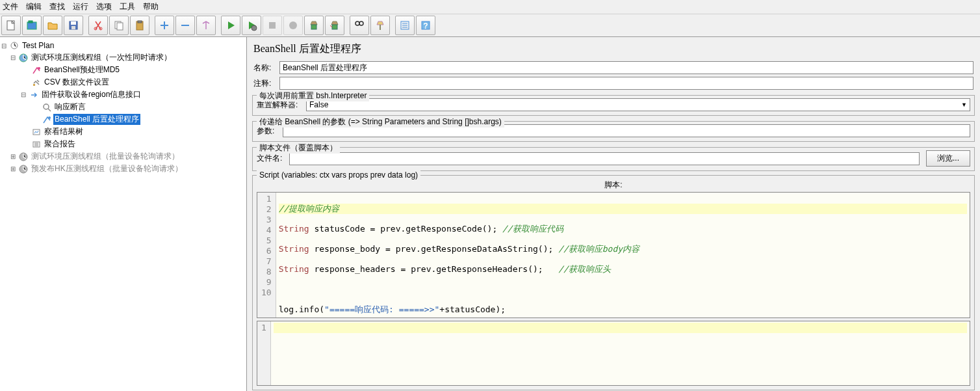 The height and width of the screenshot is (391, 980). Describe the element at coordinates (164, 25) in the screenshot. I see `expand-button` at that location.